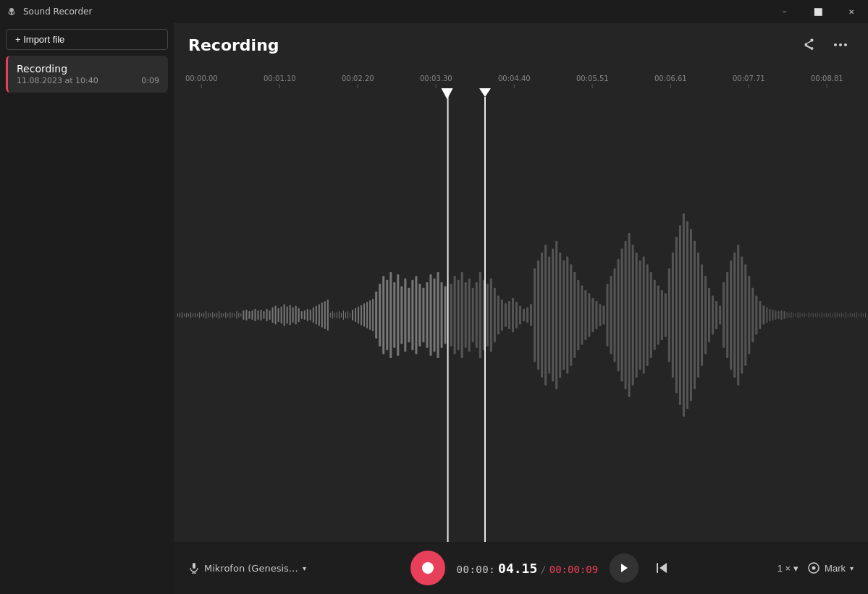  I want to click on close-button: ✕, so click(851, 12).